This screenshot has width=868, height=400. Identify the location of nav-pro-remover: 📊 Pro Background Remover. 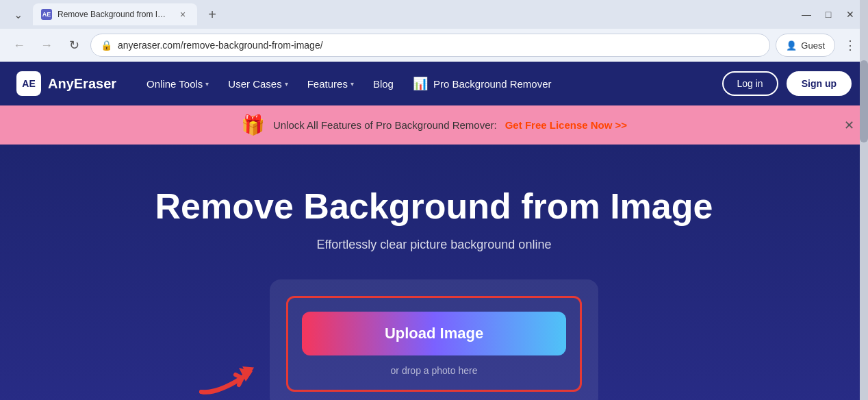
(482, 84).